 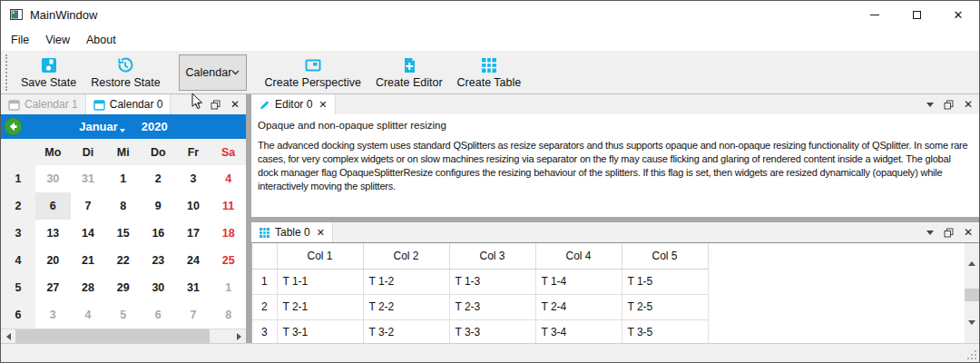 What do you see at coordinates (916, 15) in the screenshot?
I see `maximize-button` at bounding box center [916, 15].